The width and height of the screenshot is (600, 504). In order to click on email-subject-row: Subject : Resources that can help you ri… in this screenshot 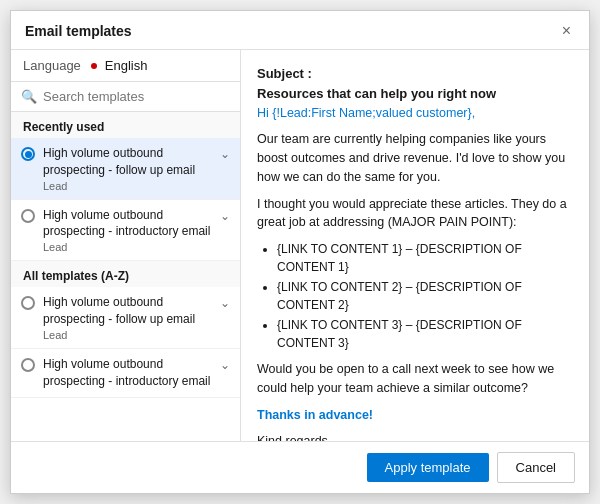, I will do `click(415, 84)`.